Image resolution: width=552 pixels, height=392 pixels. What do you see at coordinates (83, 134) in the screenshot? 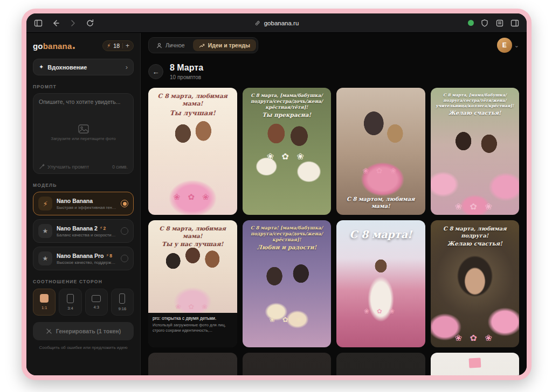
I see `prompt-input-panel: Опишите, что хотите увидеть... Загрузите…` at bounding box center [83, 134].